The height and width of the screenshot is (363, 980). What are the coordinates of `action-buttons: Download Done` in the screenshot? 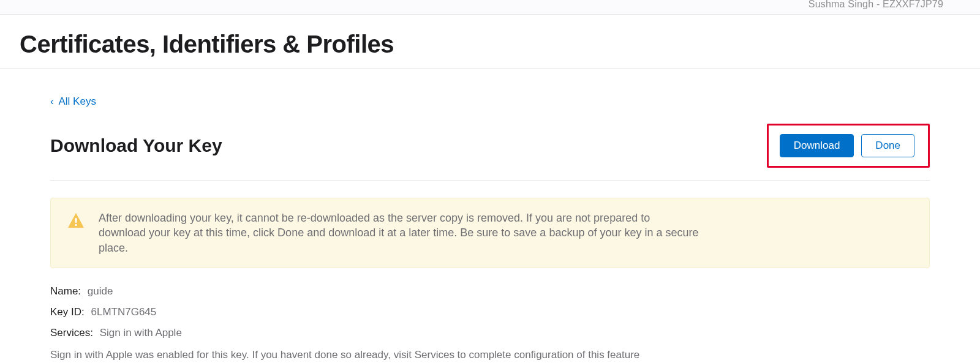 It's located at (847, 146).